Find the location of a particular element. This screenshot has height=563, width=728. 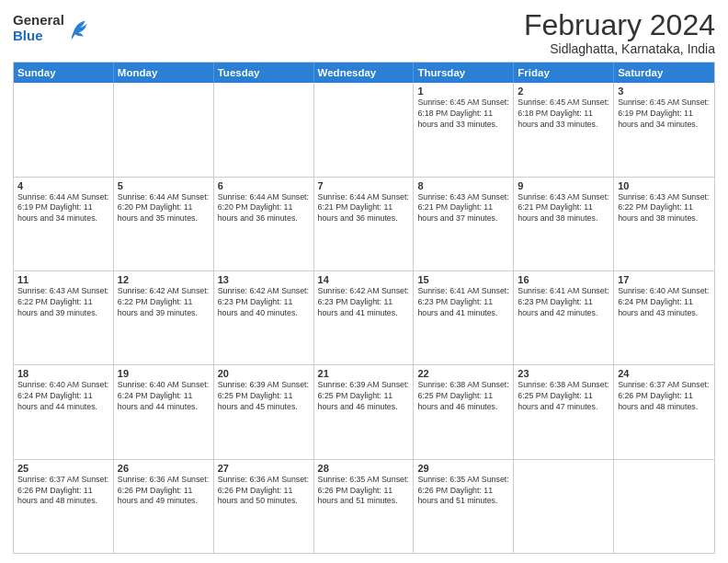

cal-cell: 14Sunrise: 6:42 AM Sunset: 6:23 PM Dayli… is located at coordinates (364, 318).